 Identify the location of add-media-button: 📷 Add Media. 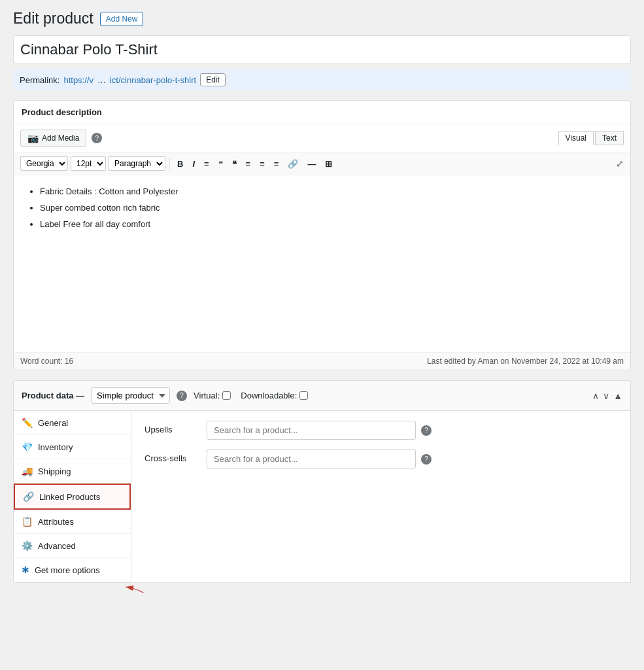
(54, 138).